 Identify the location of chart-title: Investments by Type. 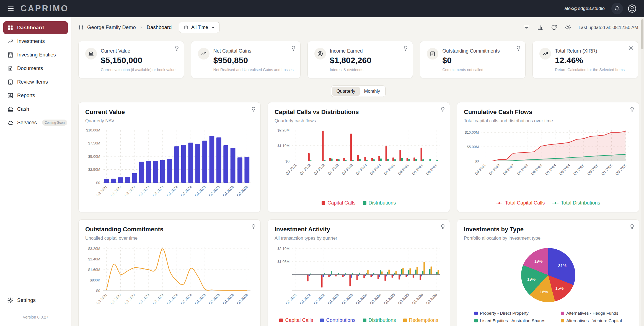
(548, 229).